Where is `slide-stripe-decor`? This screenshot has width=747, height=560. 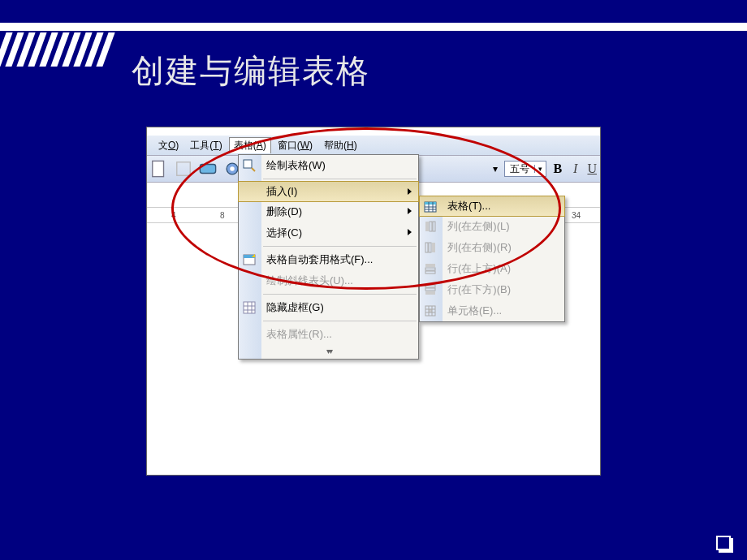 slide-stripe-decor is located at coordinates (57, 50).